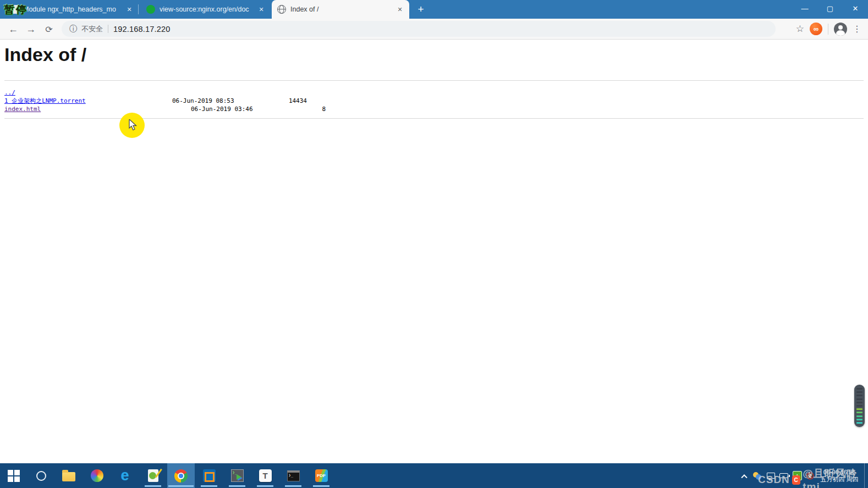 The image size is (868, 488). I want to click on csdn-watermark: CSDN C @且听风吟tmj, so click(813, 477).